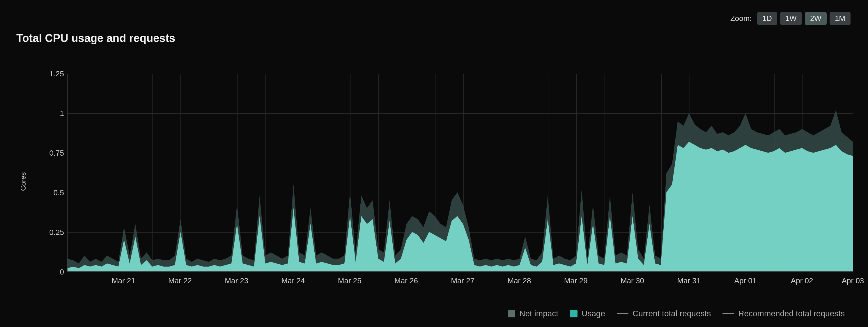 The width and height of the screenshot is (868, 327). Describe the element at coordinates (676, 314) in the screenshot. I see `legend: Net impact Usage Current total requests …` at that location.